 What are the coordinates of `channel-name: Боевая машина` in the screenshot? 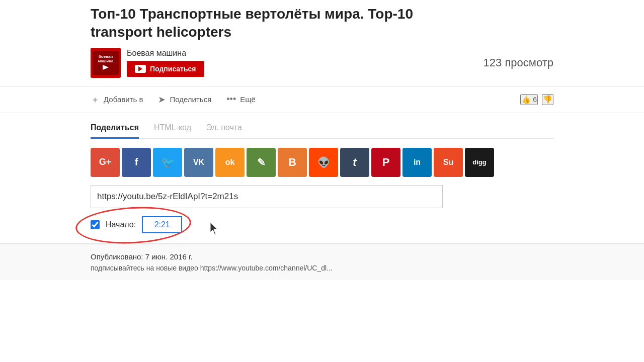 It's located at (166, 53).